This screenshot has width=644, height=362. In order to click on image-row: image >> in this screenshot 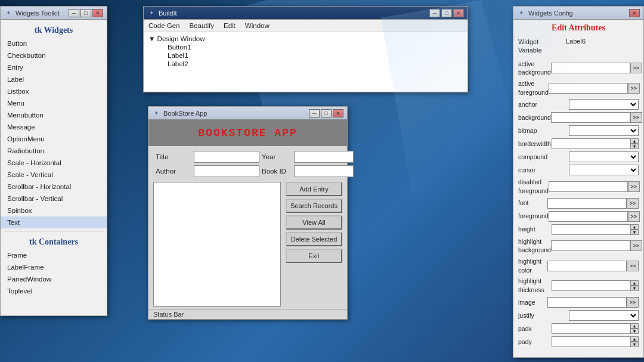, I will do `click(578, 302)`.